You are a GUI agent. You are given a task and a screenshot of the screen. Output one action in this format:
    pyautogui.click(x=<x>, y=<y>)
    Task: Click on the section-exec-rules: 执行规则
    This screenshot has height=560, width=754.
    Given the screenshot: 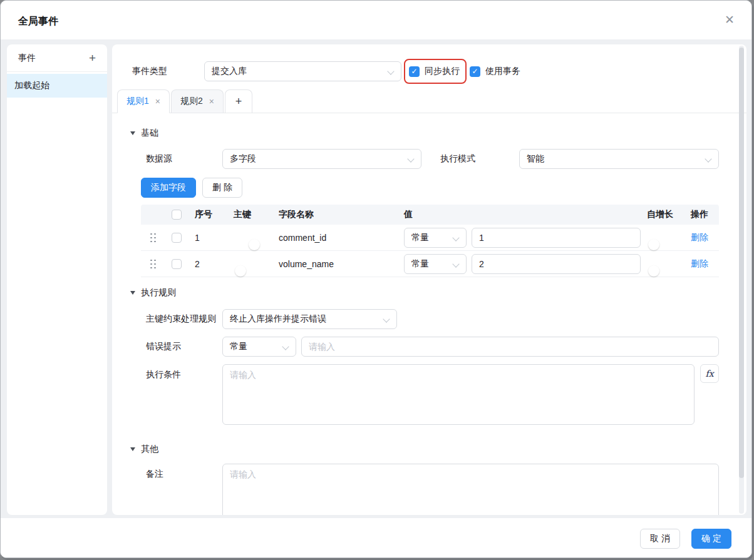 What is the action you would take?
    pyautogui.click(x=438, y=293)
    